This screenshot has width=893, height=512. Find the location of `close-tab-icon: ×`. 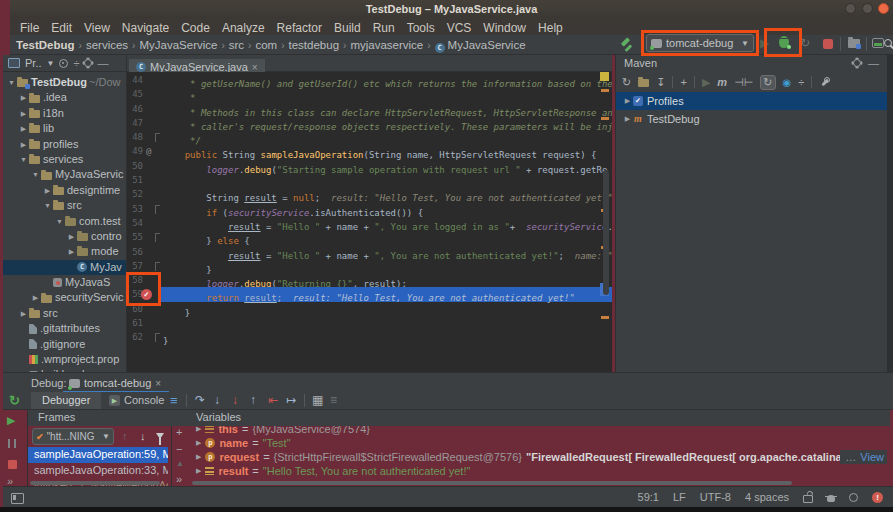

close-tab-icon: × is located at coordinates (255, 68).